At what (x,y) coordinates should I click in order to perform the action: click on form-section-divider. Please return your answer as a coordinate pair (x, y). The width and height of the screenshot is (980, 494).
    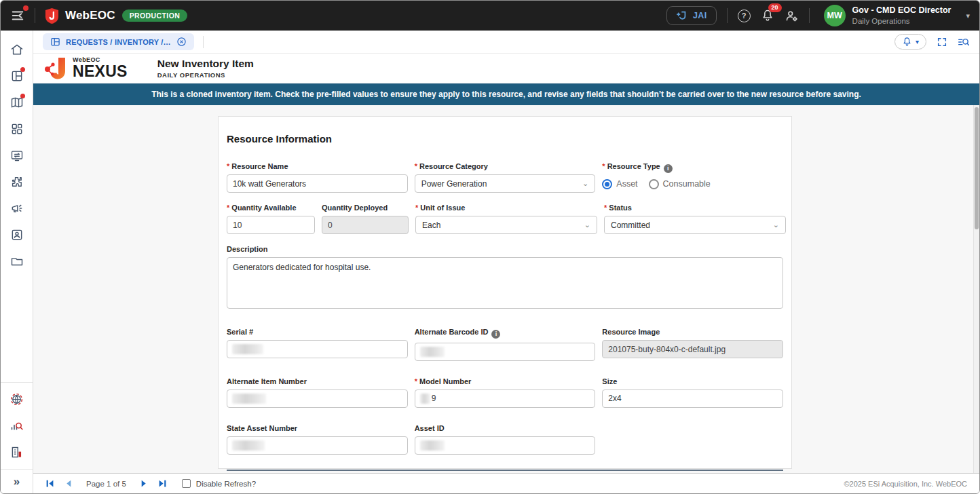
    Looking at the image, I should click on (505, 470).